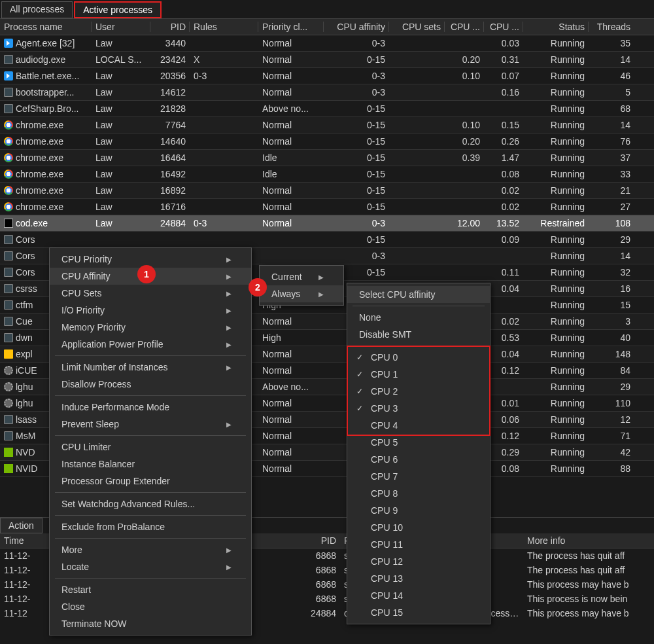 The width and height of the screenshot is (654, 644). Describe the element at coordinates (118, 10) in the screenshot. I see `tab-active-processes: Active processes` at that location.